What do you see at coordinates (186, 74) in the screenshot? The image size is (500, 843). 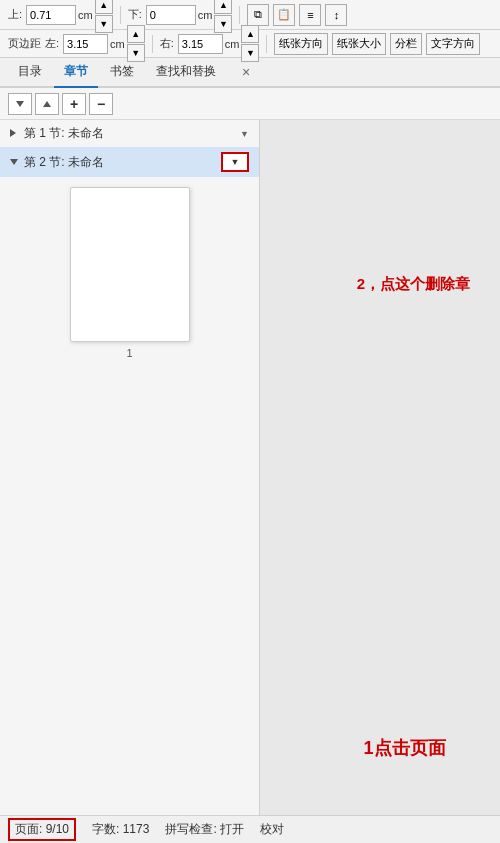 I see `tab-find-replace: 查找和替换` at bounding box center [186, 74].